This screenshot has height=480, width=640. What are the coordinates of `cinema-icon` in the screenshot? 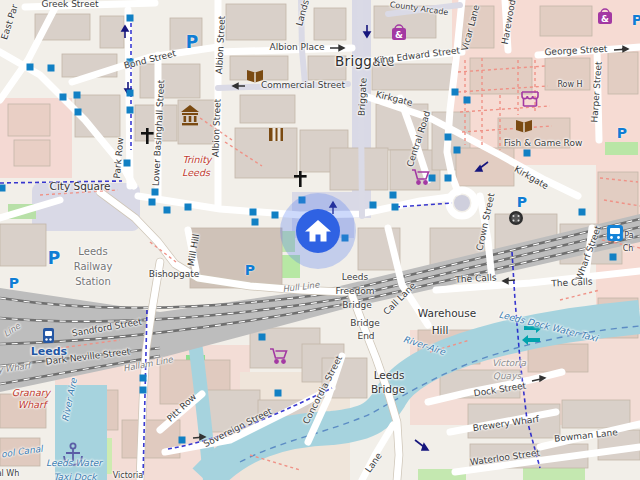 It's located at (276, 134).